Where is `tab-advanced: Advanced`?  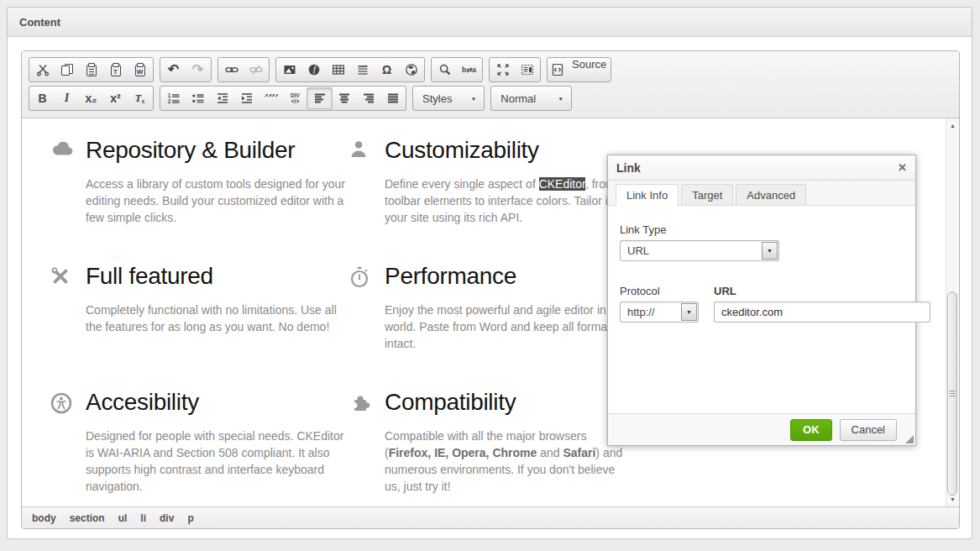
tab-advanced: Advanced is located at coordinates (771, 195).